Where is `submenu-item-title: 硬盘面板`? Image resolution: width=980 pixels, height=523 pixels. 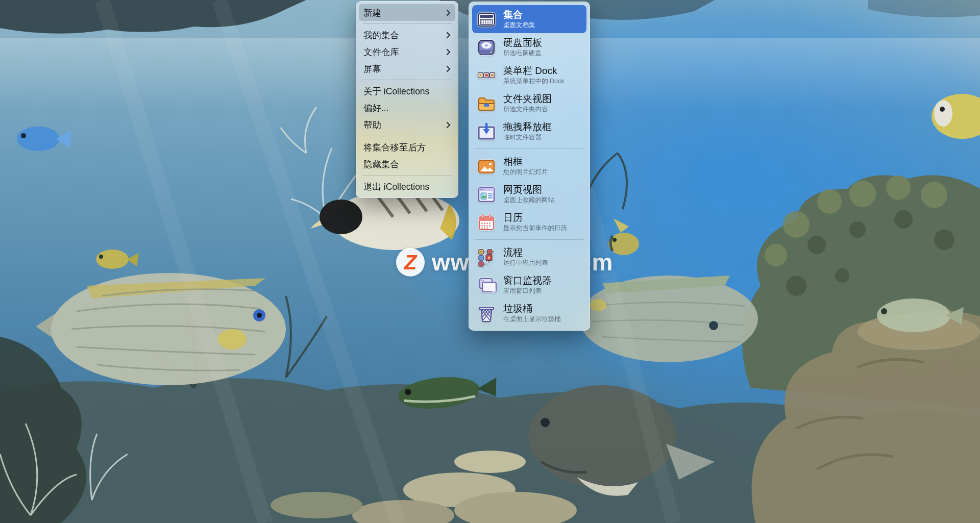
submenu-item-title: 硬盘面板 is located at coordinates (523, 43).